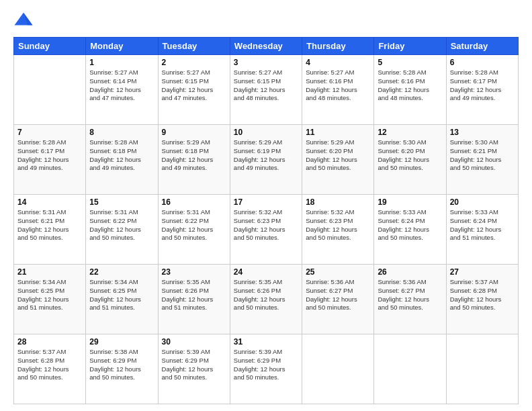  Describe the element at coordinates (122, 62) in the screenshot. I see `day-number: 1` at that location.